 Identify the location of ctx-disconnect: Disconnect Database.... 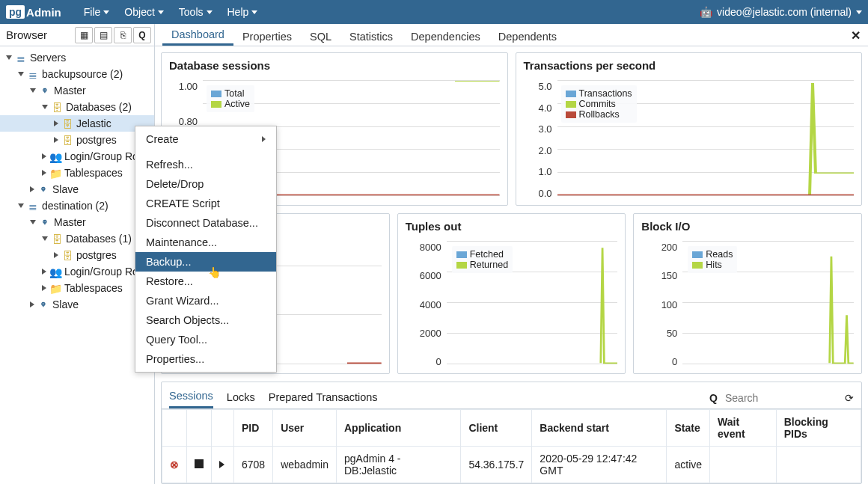
(206, 223).